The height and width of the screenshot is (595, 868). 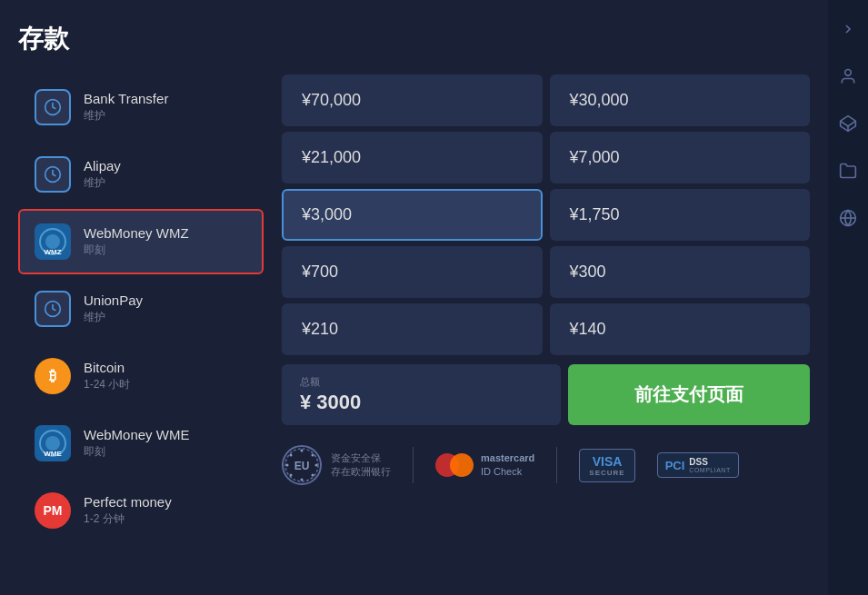 What do you see at coordinates (141, 174) in the screenshot?
I see `payment-method-alipay: Alipay 维护` at bounding box center [141, 174].